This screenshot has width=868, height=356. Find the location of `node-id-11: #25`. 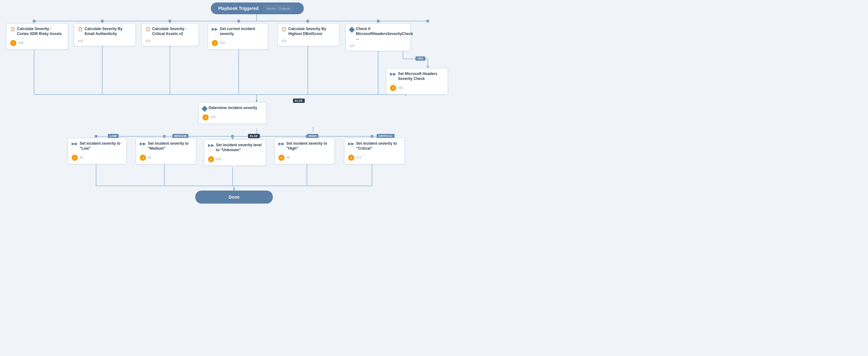

node-id-11: #25 is located at coordinates (219, 159).